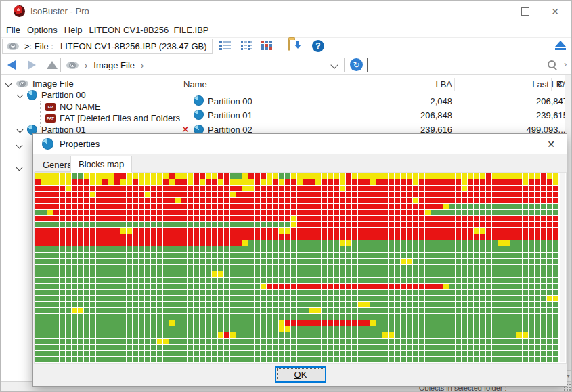  Describe the element at coordinates (32, 65) in the screenshot. I see `forward-button` at that location.